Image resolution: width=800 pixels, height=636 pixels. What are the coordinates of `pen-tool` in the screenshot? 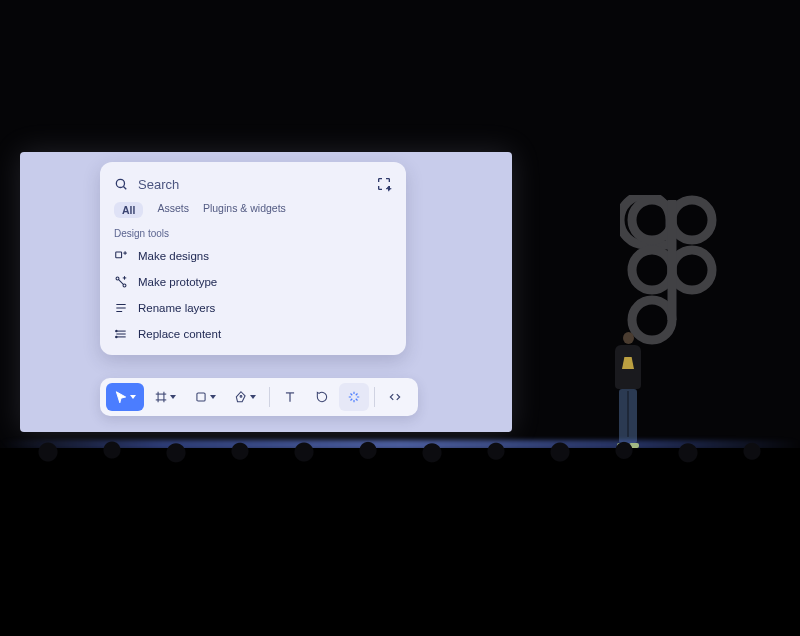 It's located at (245, 397).